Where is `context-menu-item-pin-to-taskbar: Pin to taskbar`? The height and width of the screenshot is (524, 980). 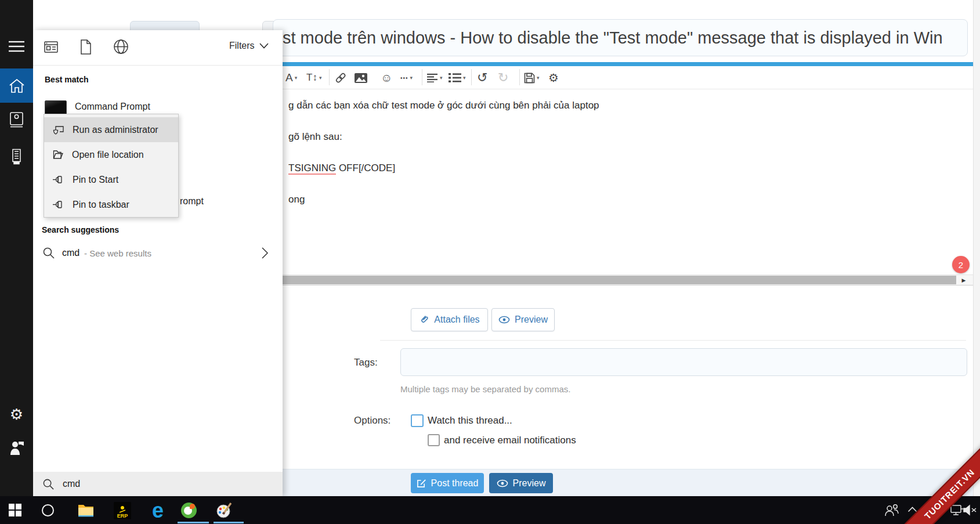 context-menu-item-pin-to-taskbar: Pin to taskbar is located at coordinates (111, 204).